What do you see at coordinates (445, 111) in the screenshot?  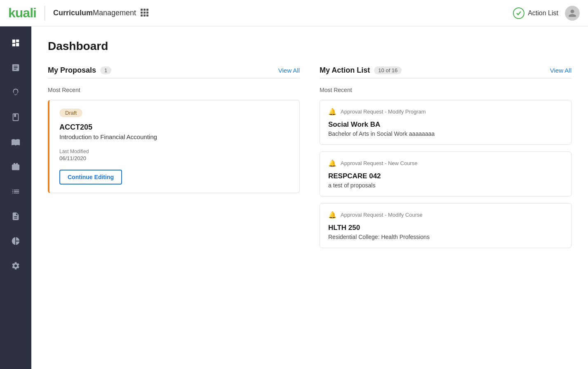 I see `action-card-header-0: 🔔 Approval Request - Modify Program` at bounding box center [445, 111].